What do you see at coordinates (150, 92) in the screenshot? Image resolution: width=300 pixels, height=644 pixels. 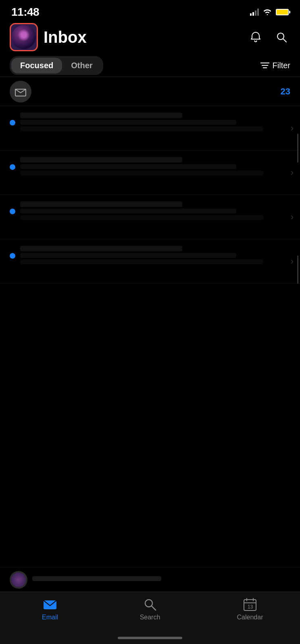 I see `bulk-header-row: 23` at bounding box center [150, 92].